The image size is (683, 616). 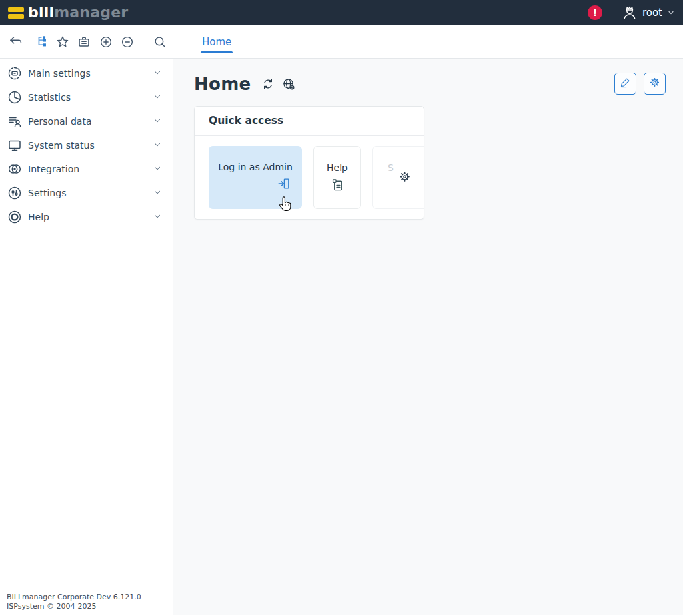 I want to click on favorites-star-icon, so click(x=63, y=42).